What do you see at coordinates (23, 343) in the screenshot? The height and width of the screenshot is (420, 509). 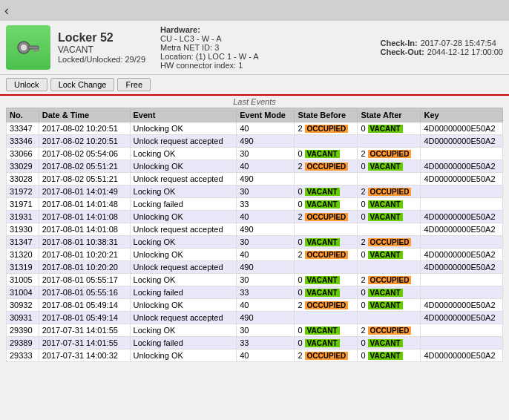 I see `cell-no: 29389` at bounding box center [23, 343].